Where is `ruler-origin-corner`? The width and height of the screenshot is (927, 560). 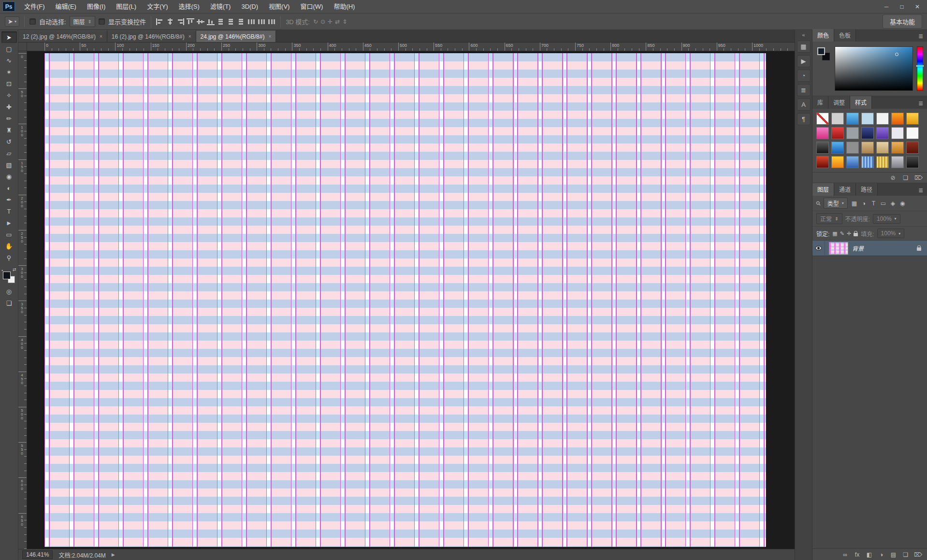
ruler-origin-corner is located at coordinates (23, 47).